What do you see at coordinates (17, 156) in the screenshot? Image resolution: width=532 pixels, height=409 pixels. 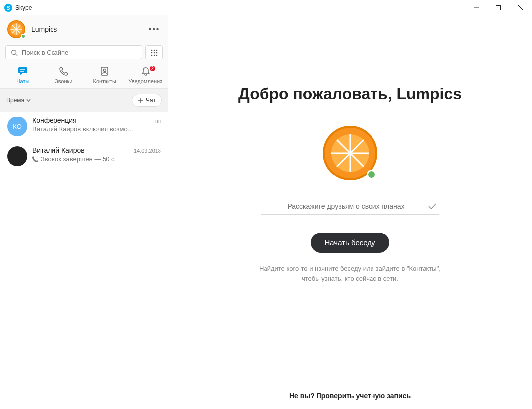 I see `chat-avatar` at bounding box center [17, 156].